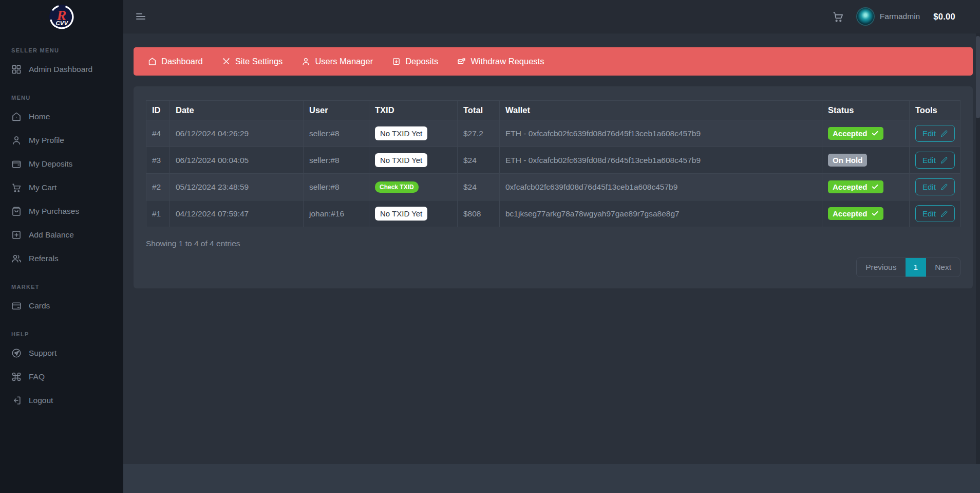  What do you see at coordinates (415, 62) in the screenshot?
I see `nav-item-deposits: Deposits` at bounding box center [415, 62].